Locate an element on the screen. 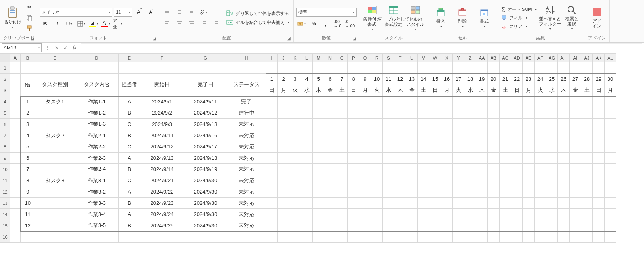 The height and width of the screenshot is (266, 644). col-header: O is located at coordinates (342, 58).